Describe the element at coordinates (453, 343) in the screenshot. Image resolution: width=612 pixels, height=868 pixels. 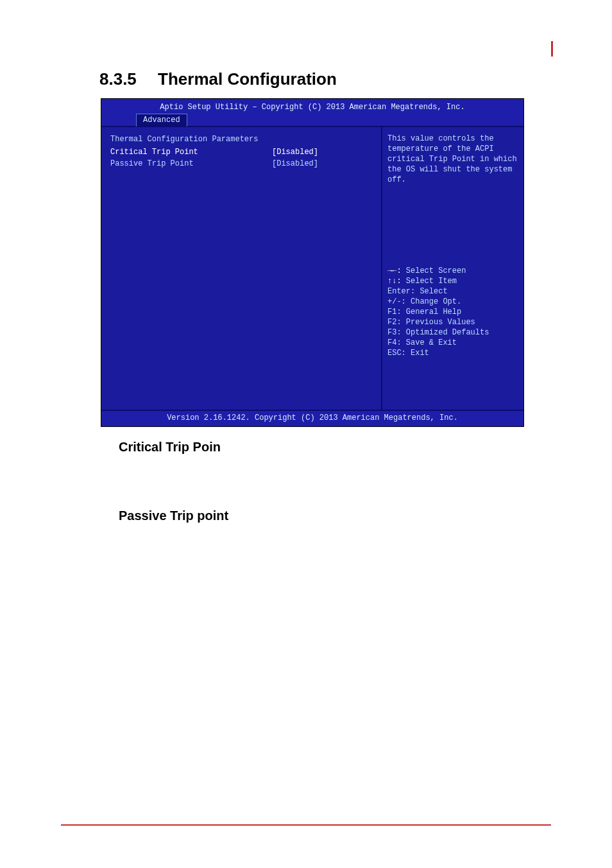
I see `key-hint-text: F4: Save & Exit` at that location.